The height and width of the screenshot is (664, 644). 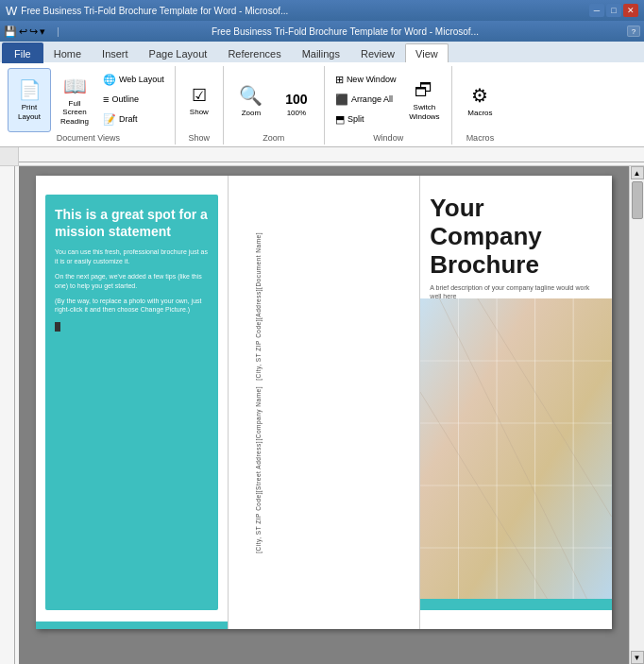 What do you see at coordinates (372, 79) in the screenshot?
I see `new-window-label: New Window` at bounding box center [372, 79].